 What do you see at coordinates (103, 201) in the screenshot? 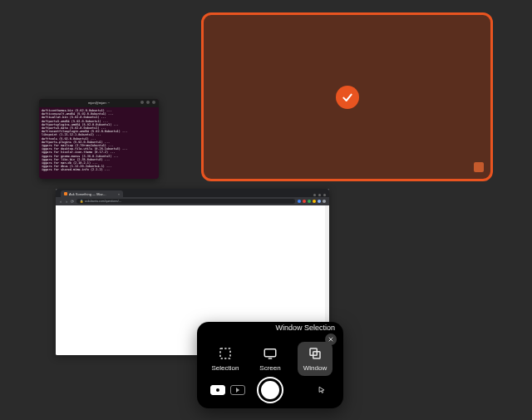
I see `url-text: askubuntu.com/questions/…` at bounding box center [103, 201].